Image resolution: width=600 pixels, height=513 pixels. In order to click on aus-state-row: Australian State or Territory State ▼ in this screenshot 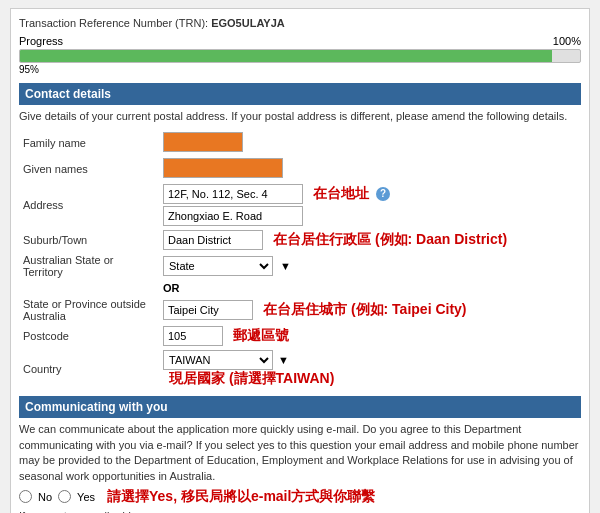, I will do `click(300, 266)`.